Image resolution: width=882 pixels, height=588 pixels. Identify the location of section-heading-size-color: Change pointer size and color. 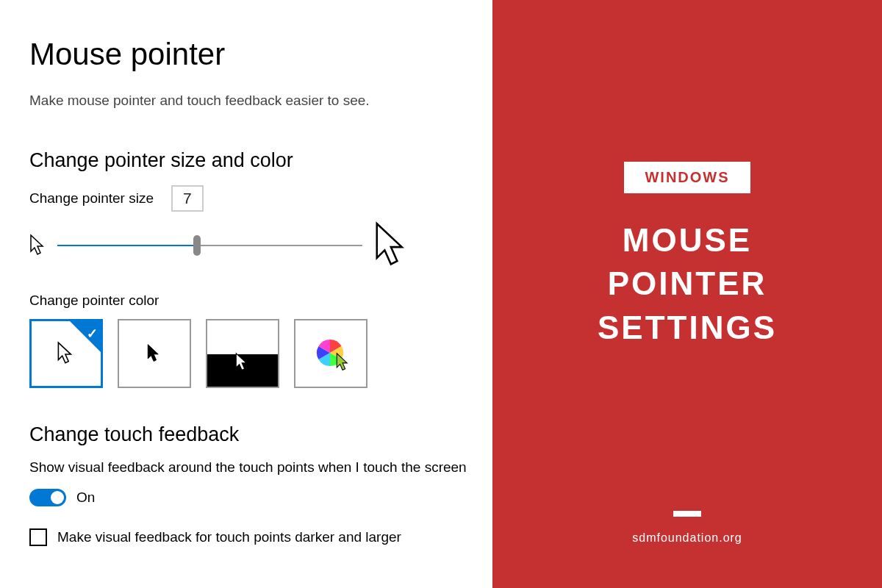
(250, 160).